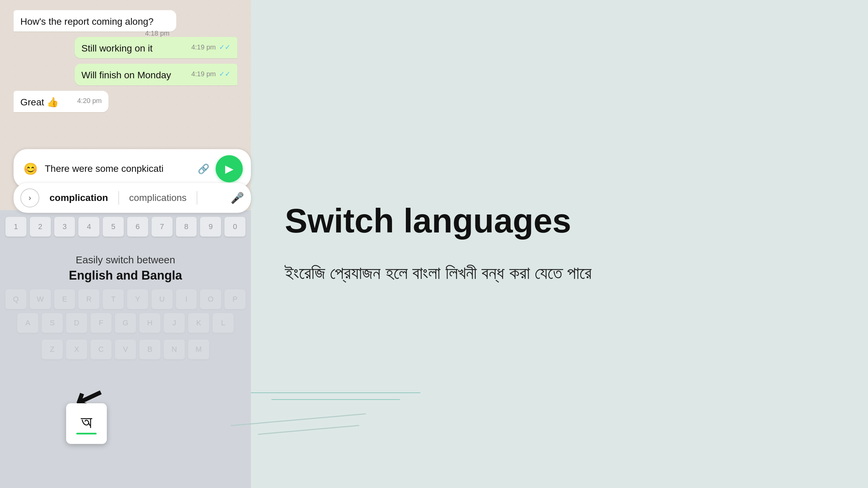 The width and height of the screenshot is (868, 488). Describe the element at coordinates (101, 323) in the screenshot. I see `key-f: F` at that location.